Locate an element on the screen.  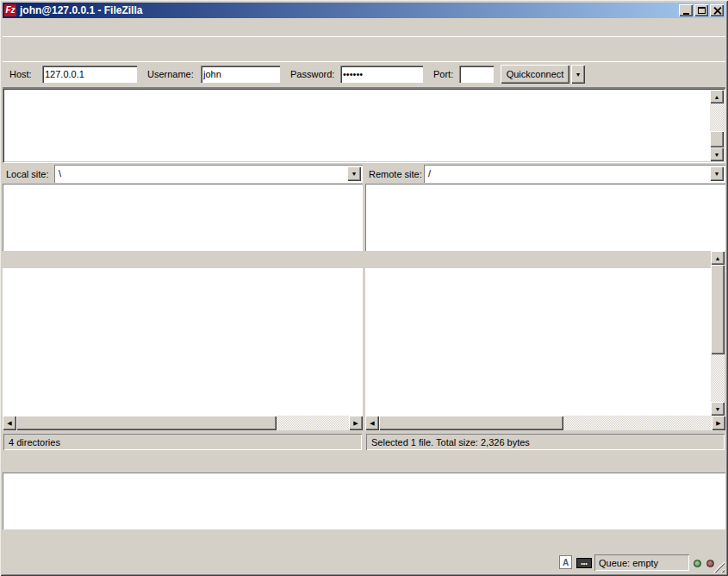
remote-site-dropdown: ▼ is located at coordinates (717, 174).